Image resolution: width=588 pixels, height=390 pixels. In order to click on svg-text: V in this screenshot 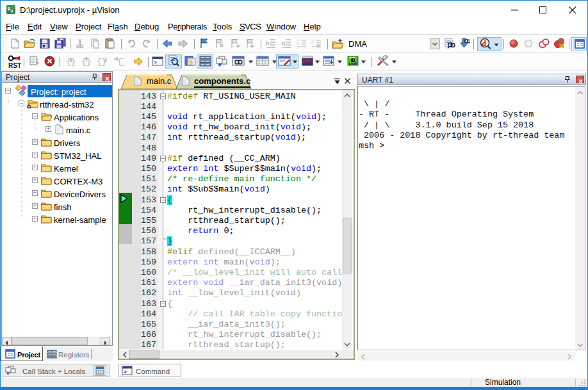, I will do `click(12, 12)`.